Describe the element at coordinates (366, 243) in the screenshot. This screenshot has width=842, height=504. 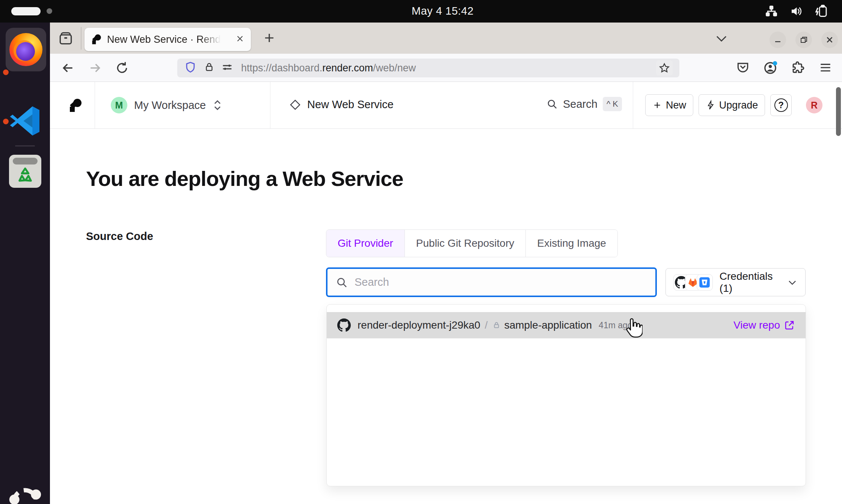
I see `tab-git-provider: Git Provider` at that location.